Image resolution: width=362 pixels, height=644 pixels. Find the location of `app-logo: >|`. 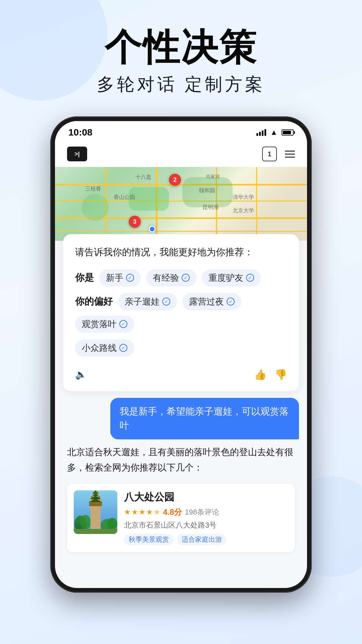

app-logo: >| is located at coordinates (77, 154).